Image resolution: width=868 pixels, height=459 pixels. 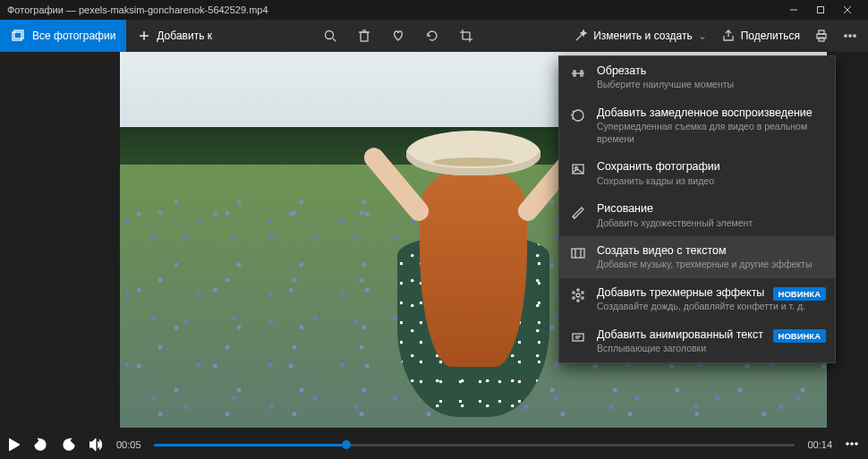 I want to click on volume-button, so click(x=97, y=445).